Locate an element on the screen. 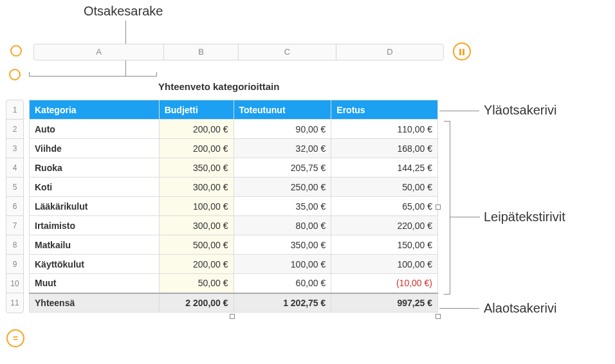 This screenshot has height=364, width=615. cell-category: Viihde is located at coordinates (95, 149).